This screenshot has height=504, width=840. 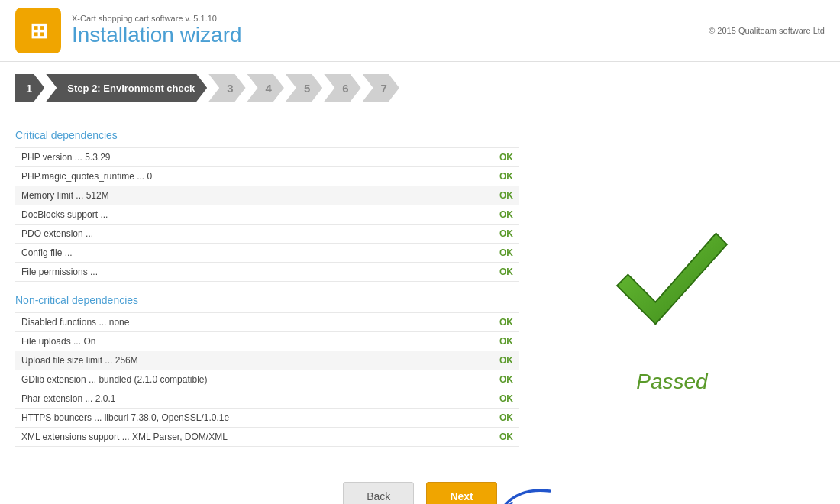 I want to click on header-copyright: © 2015 Qualiteam software Ltd, so click(x=767, y=31).